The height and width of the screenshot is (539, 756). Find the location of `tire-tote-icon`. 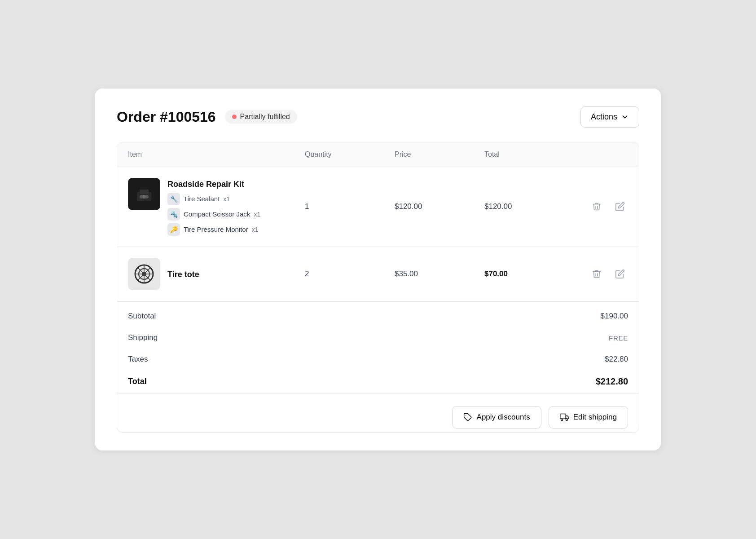

tire-tote-icon is located at coordinates (144, 274).